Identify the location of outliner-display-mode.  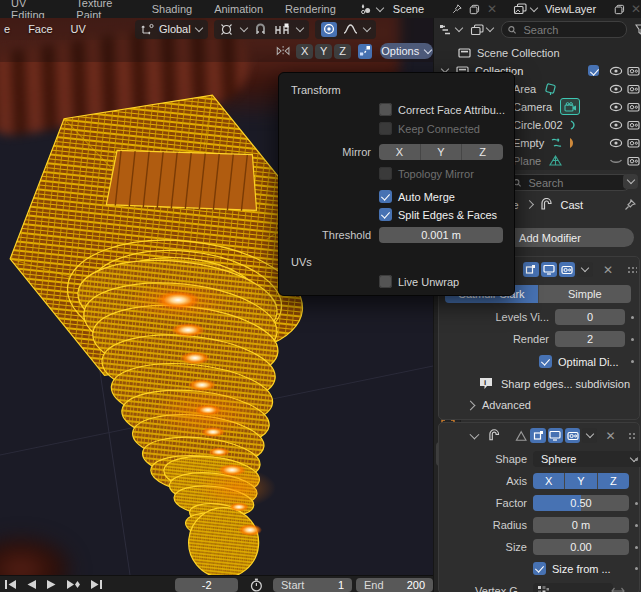
(450, 30).